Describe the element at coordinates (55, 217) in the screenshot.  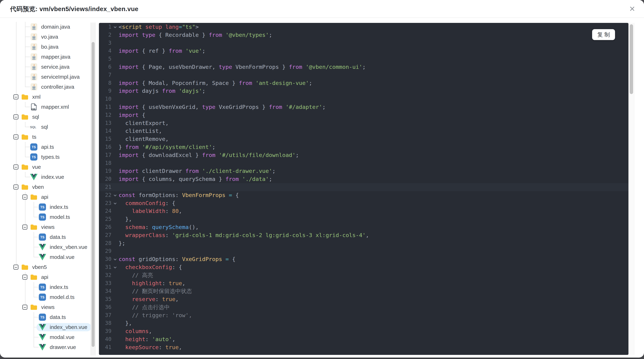
I see `tree-item-content: TSmodel.ts` at that location.